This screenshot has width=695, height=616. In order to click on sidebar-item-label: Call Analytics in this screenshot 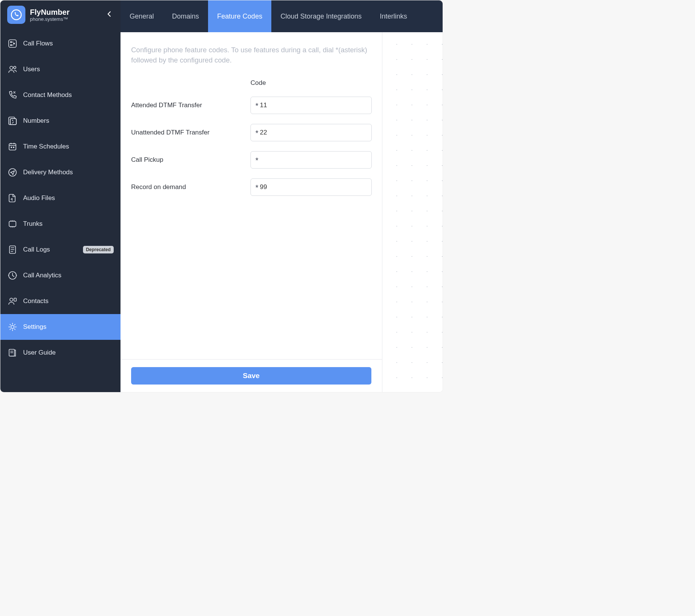, I will do `click(68, 275)`.